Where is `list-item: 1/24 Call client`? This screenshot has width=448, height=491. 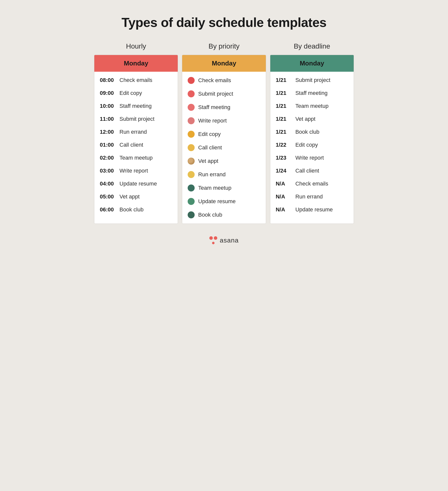
list-item: 1/24 Call client is located at coordinates (312, 171).